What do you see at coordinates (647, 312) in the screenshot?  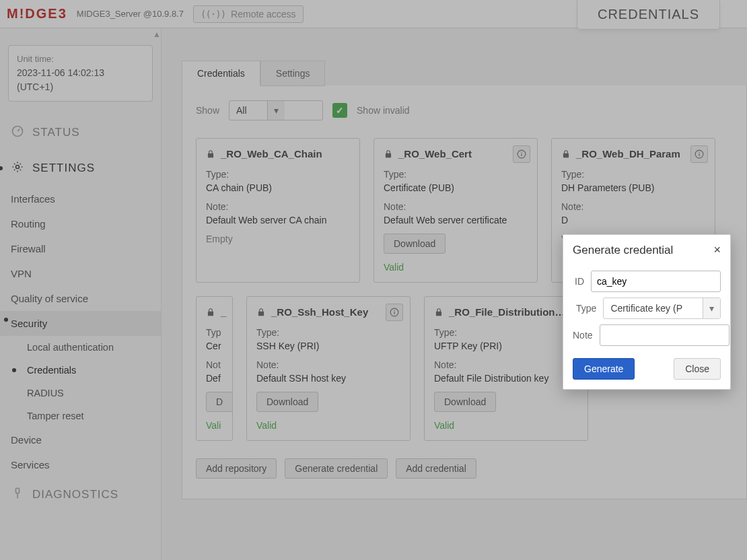 I see `generate-credential-modal: Generate credential × ID Type Certificat…` at bounding box center [647, 312].